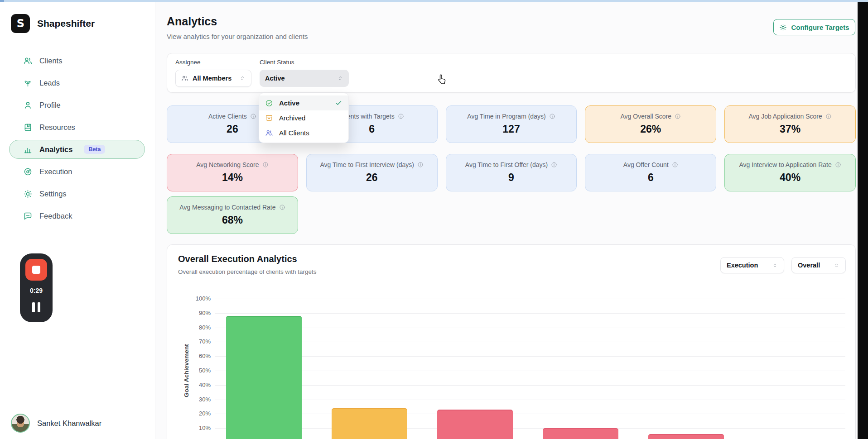 Image resolution: width=868 pixels, height=439 pixels. What do you see at coordinates (289, 103) in the screenshot?
I see `dropdown-option-label: Active` at bounding box center [289, 103].